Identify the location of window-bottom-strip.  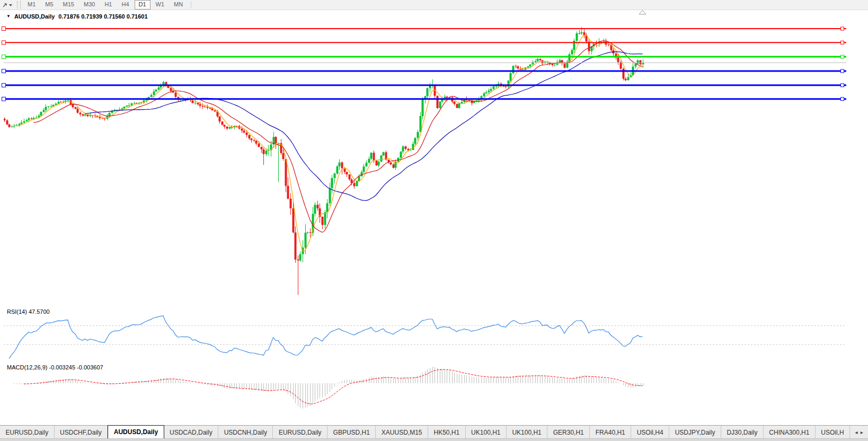
(434, 440).